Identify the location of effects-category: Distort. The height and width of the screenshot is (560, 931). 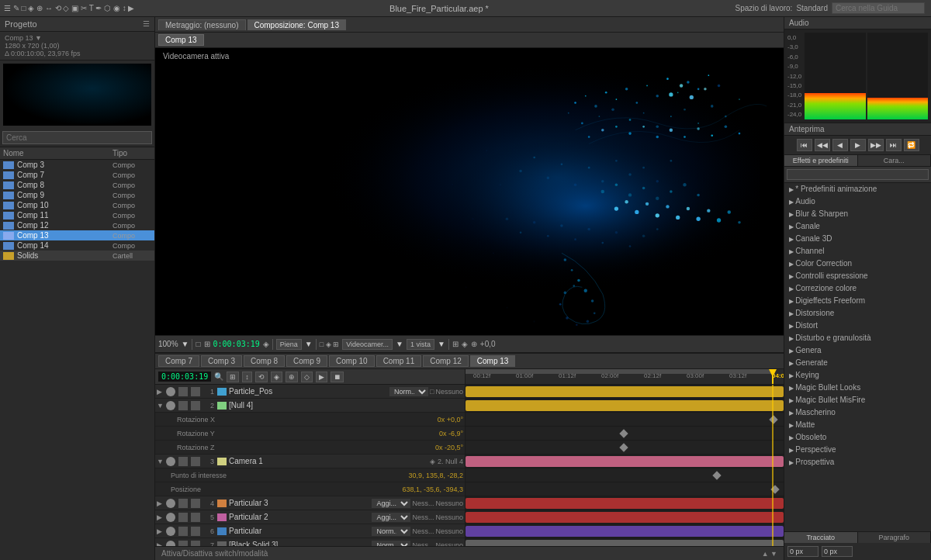
(858, 326).